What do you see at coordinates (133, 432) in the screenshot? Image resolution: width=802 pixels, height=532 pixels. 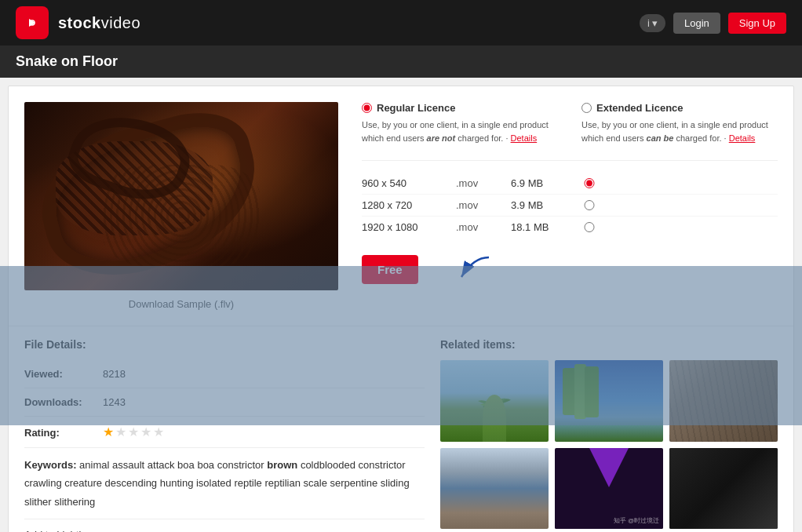 I see `star-3: ★` at bounding box center [133, 432].